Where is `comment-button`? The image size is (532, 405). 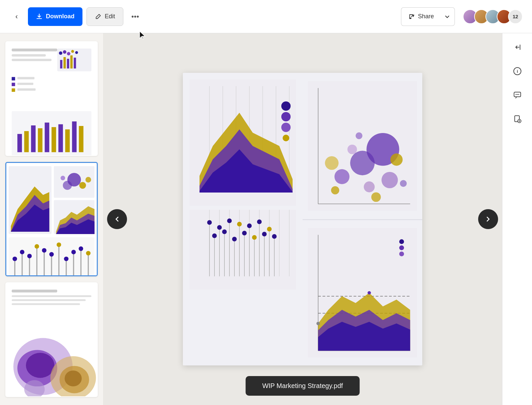 comment-button is located at coordinates (517, 95).